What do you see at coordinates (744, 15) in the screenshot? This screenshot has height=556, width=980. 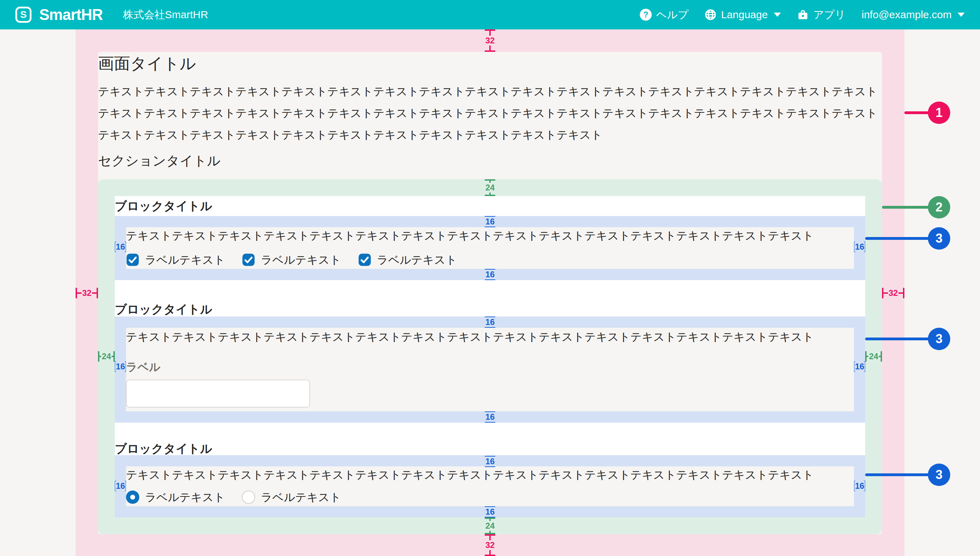 I see `language-label: Language` at bounding box center [744, 15].